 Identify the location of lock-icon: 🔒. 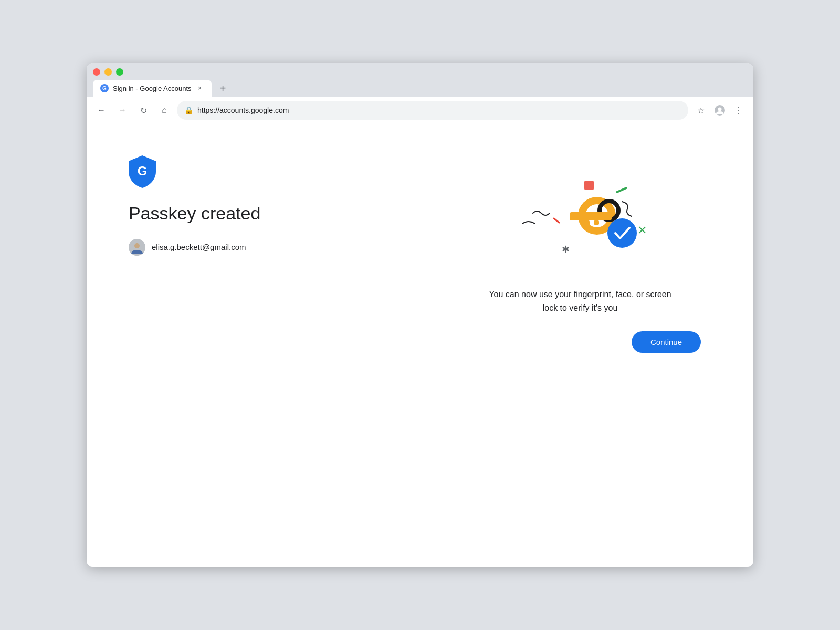
(189, 110).